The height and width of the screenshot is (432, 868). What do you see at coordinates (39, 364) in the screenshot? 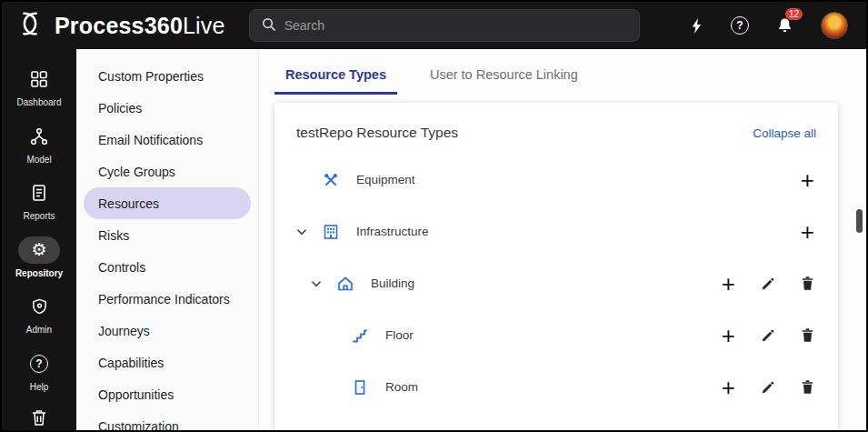
I see `question-glyph: ?` at bounding box center [39, 364].